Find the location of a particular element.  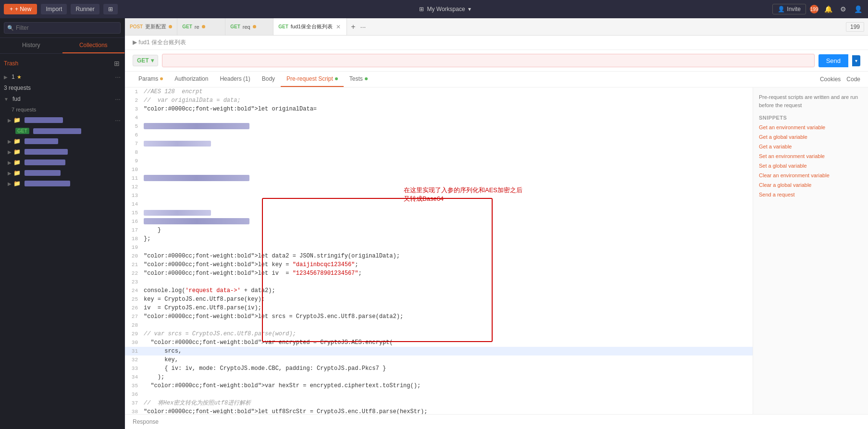

new-button: + + New is located at coordinates (20, 9).